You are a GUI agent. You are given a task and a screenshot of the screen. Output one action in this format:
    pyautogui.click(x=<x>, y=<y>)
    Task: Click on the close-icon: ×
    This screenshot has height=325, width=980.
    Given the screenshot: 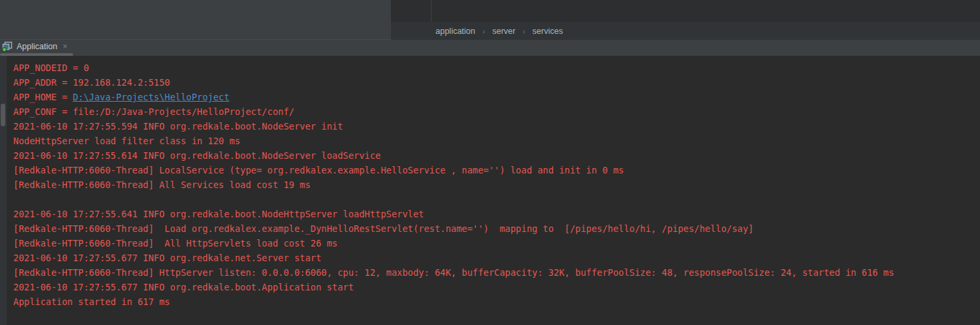 What is the action you would take?
    pyautogui.click(x=65, y=47)
    